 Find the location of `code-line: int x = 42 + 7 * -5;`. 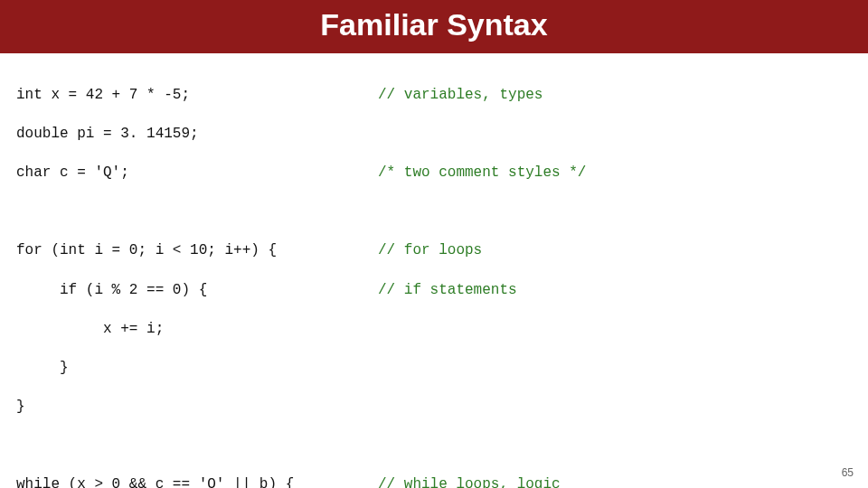

code-line: int x = 42 + 7 * -5; is located at coordinates (197, 96).